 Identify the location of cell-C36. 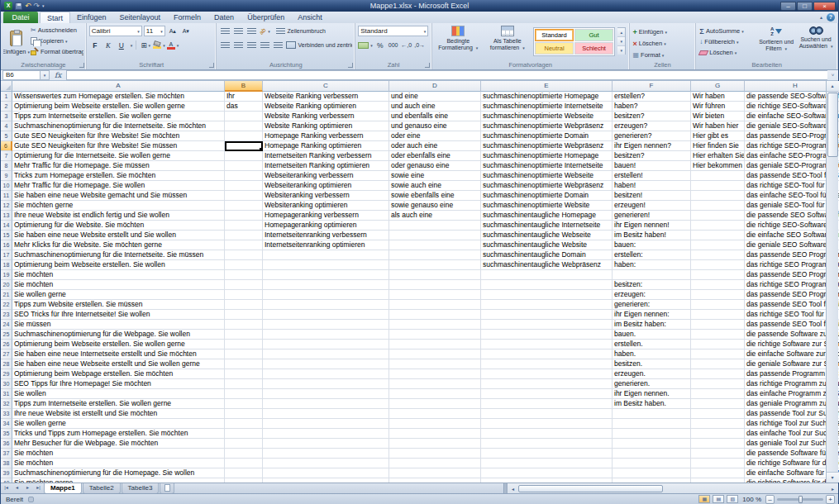
(326, 444).